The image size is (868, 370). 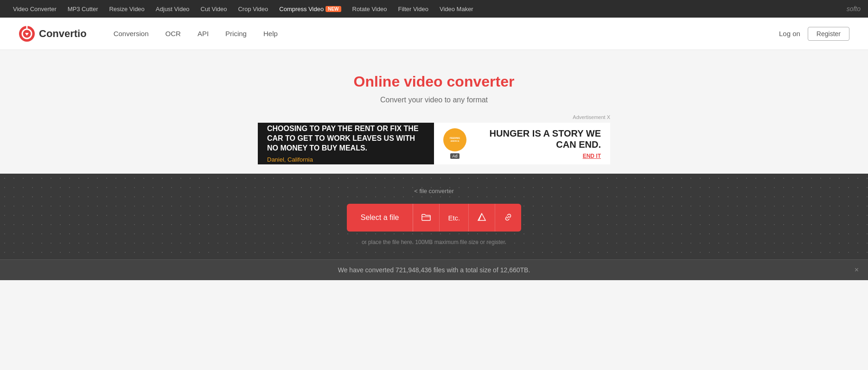 I want to click on hunger-text: HUNGER IS A STORY WE CAN END., so click(x=537, y=139).